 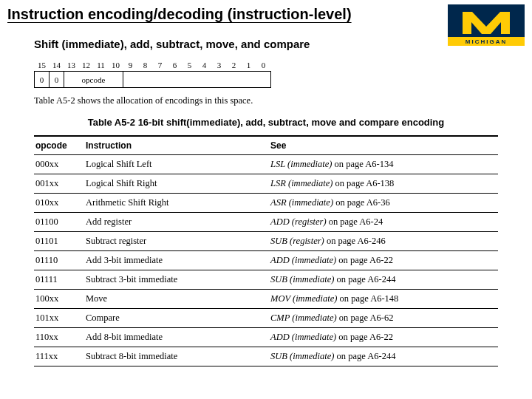 What do you see at coordinates (205, 65) in the screenshot?
I see `bit-num: 4` at bounding box center [205, 65].